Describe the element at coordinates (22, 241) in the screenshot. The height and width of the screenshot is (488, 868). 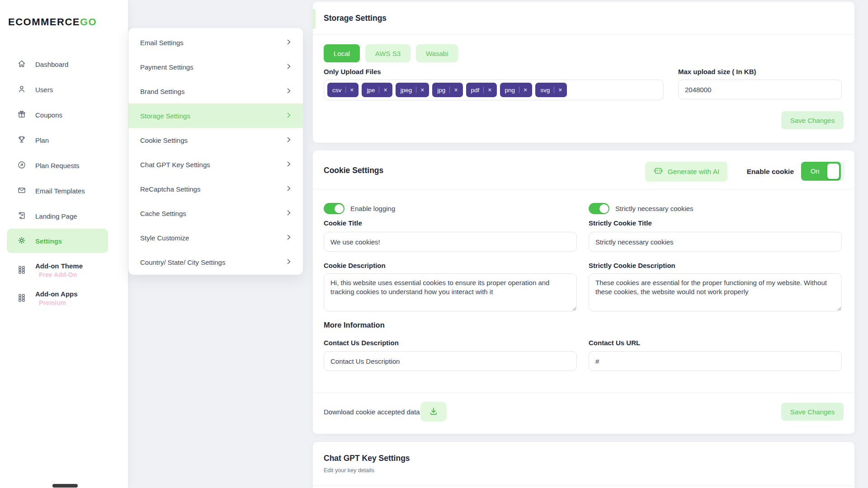
I see `gear-icon` at that location.